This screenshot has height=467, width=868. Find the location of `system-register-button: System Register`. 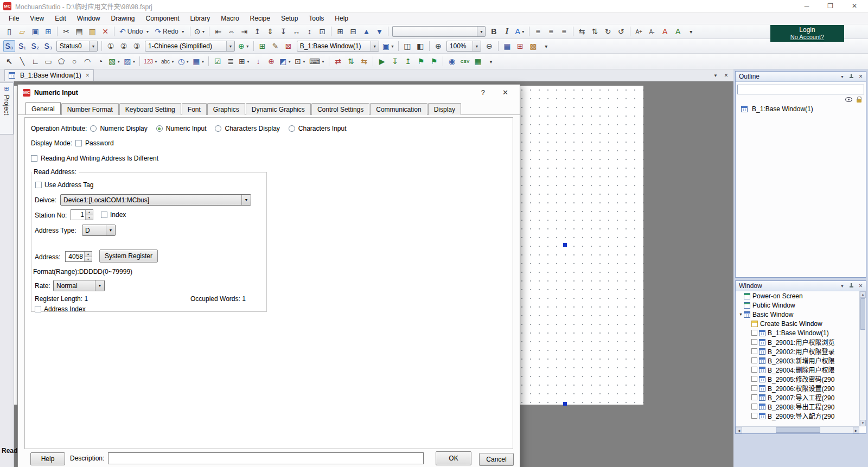

system-register-button: System Register is located at coordinates (129, 256).